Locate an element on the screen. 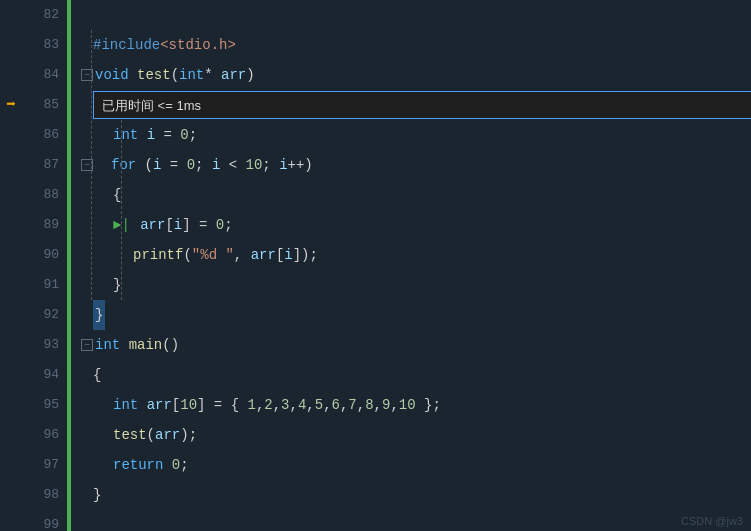  tooltip-text: 已用时间 <= 1ms is located at coordinates (152, 106).